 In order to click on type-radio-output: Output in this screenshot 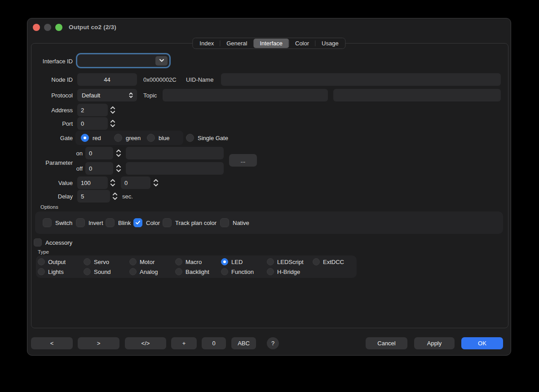, I will do `click(61, 262)`.